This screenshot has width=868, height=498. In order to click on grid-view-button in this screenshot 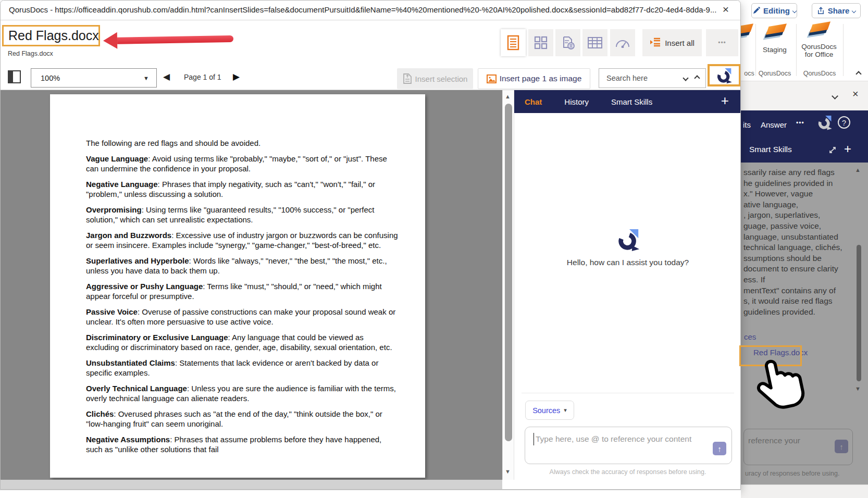, I will do `click(541, 43)`.